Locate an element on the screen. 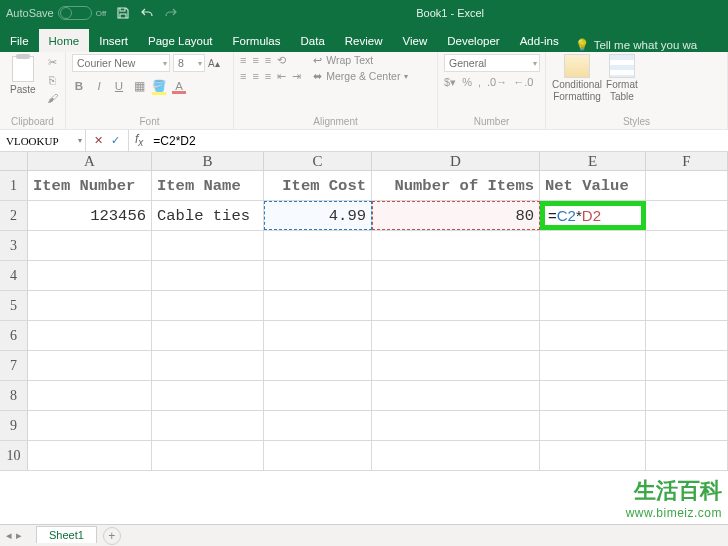  sheet-nav-next-icon: ▸ is located at coordinates (19, 536).